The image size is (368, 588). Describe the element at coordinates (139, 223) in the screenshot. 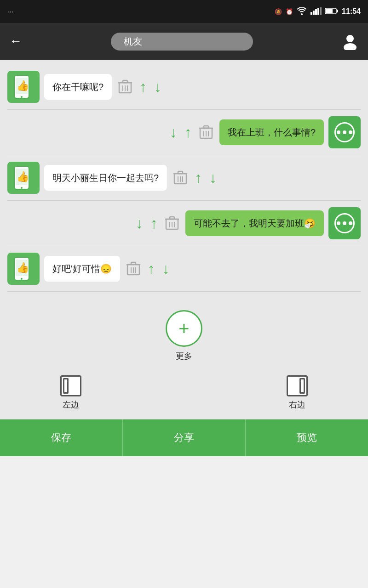

I see `move-down-button-4: ↓` at that location.